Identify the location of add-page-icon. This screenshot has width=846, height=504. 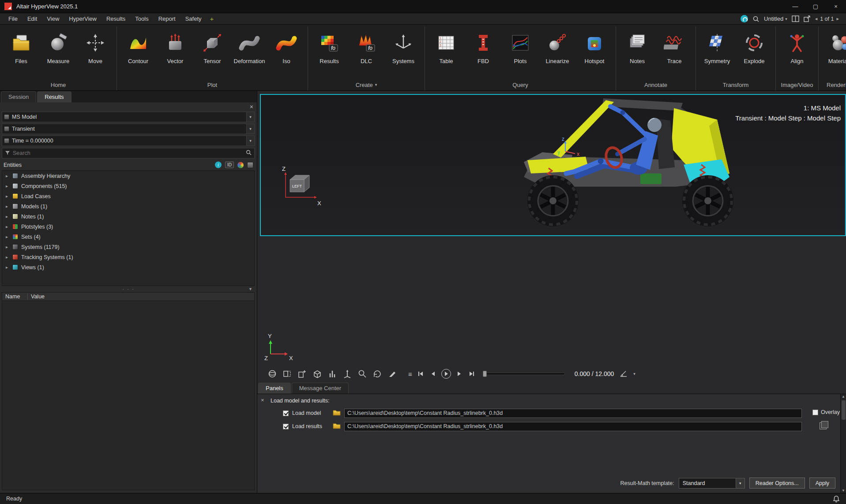
(302, 374).